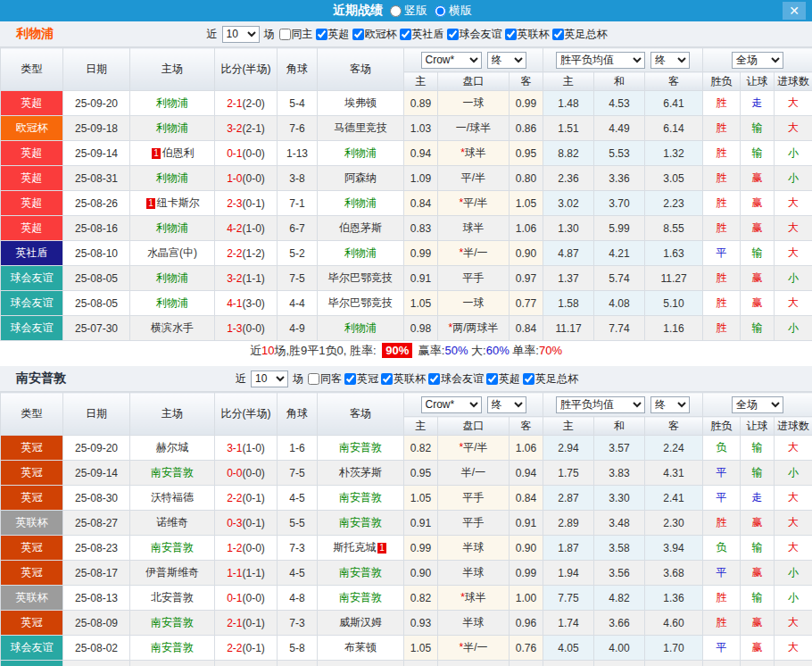  I want to click on col-header-away: 客场, so click(360, 70).